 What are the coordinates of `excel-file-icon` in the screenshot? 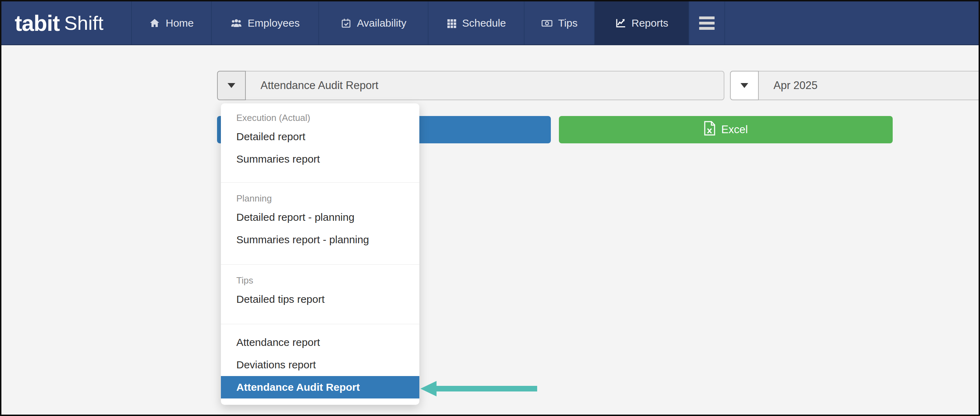 It's located at (710, 130).